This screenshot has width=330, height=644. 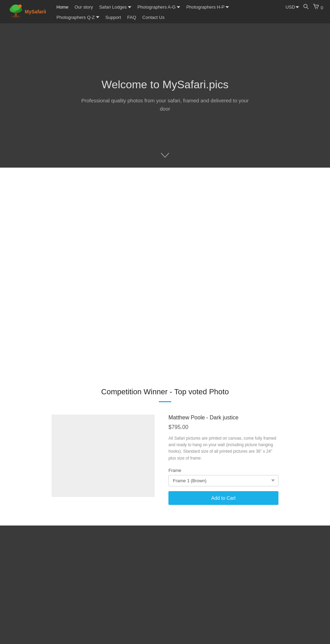 What do you see at coordinates (159, 7) in the screenshot?
I see `nav-photographers-ag: Photographers A-G` at bounding box center [159, 7].